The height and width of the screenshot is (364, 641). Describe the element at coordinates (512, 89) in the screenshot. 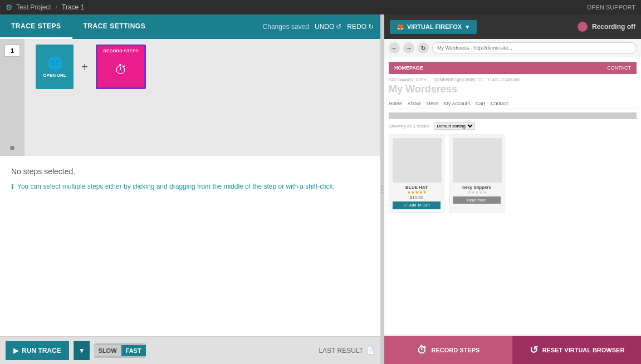

I see `webpage-title: My Wordsress` at that location.